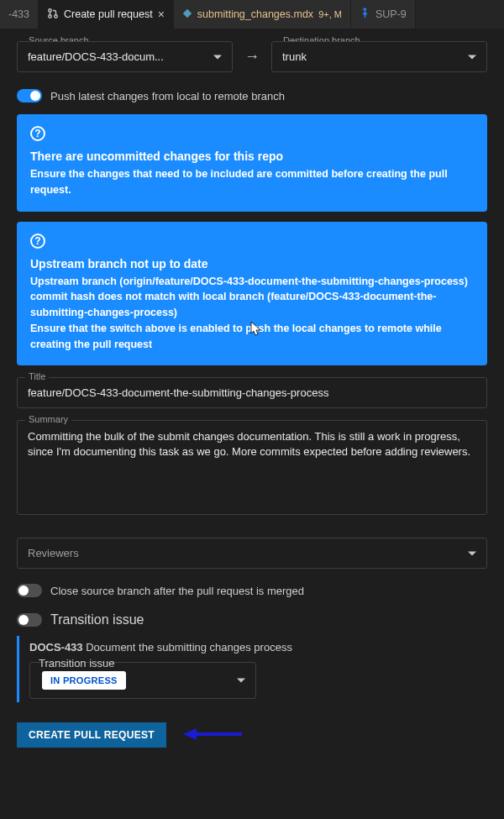 Image resolution: width=504 pixels, height=819 pixels. What do you see at coordinates (257, 647) in the screenshot?
I see `issue-title: DOCS-433 Document the submitting changes…` at bounding box center [257, 647].